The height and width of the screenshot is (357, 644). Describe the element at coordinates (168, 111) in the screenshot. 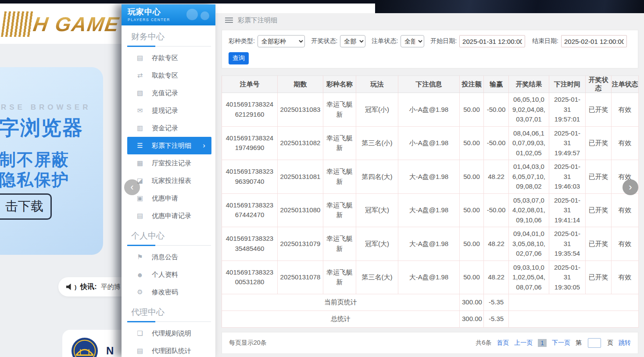

I see `sidebar-item-withdrawal-records: ✉提现记录` at that location.